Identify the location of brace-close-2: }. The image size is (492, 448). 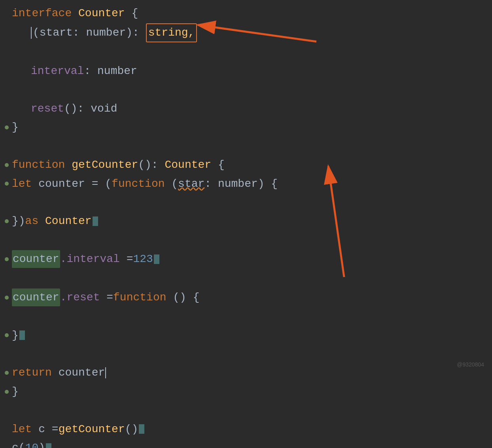
(15, 336).